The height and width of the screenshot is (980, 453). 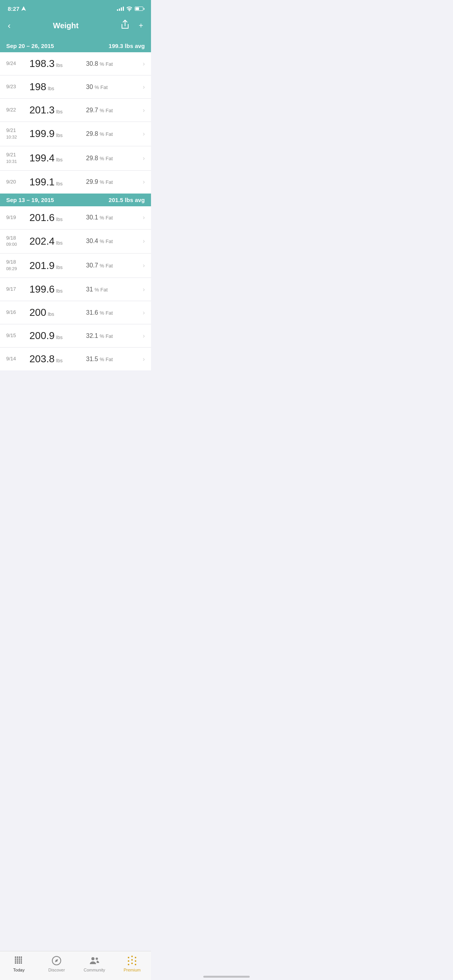 I want to click on data-list-week1: 9/24198.3lbs30.8% Fat›9/23198lbs30% Fat›…, so click(x=76, y=123).